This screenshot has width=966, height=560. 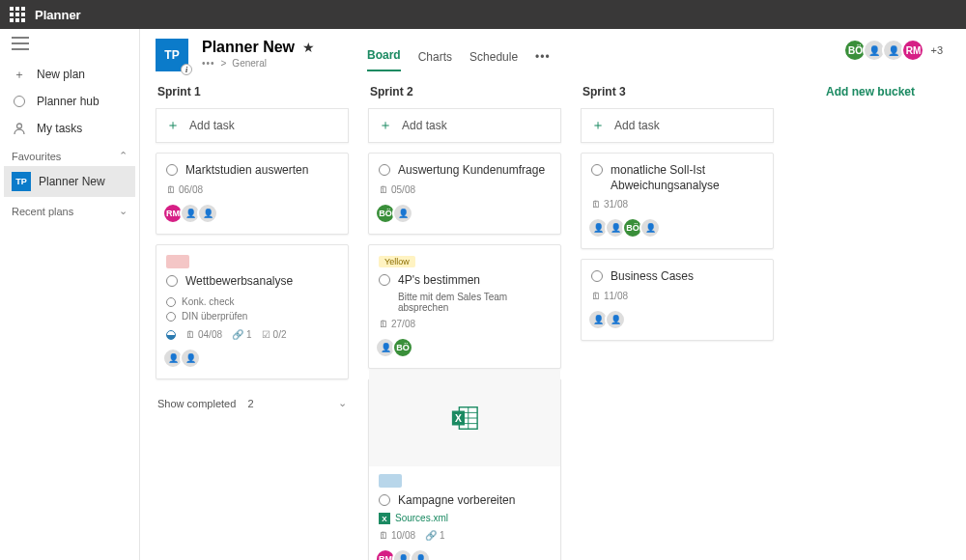 What do you see at coordinates (252, 249) in the screenshot?
I see `bucket: Sprint 1 ＋ Add task Marktstudien auswert…` at bounding box center [252, 249].